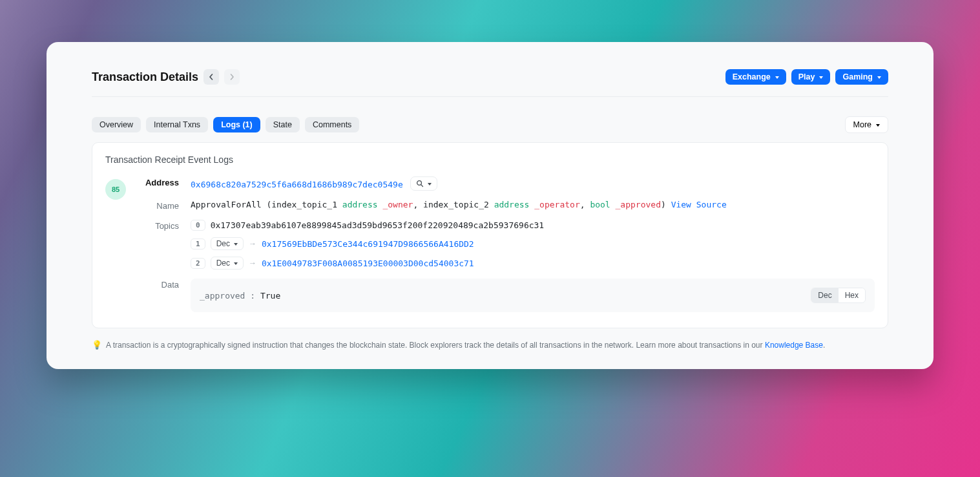  What do you see at coordinates (532, 225) in the screenshot?
I see `topic-line-0: 0 0x17307eab39ab6107e8899845ad3d59bd9653…` at bounding box center [532, 225].